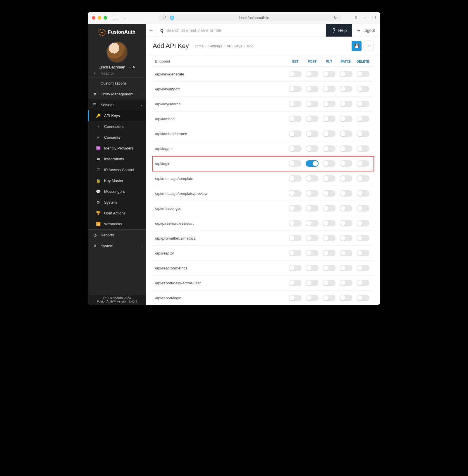 This screenshot has height=476, width=468. I want to click on help-button: ❔ Help, so click(339, 30).